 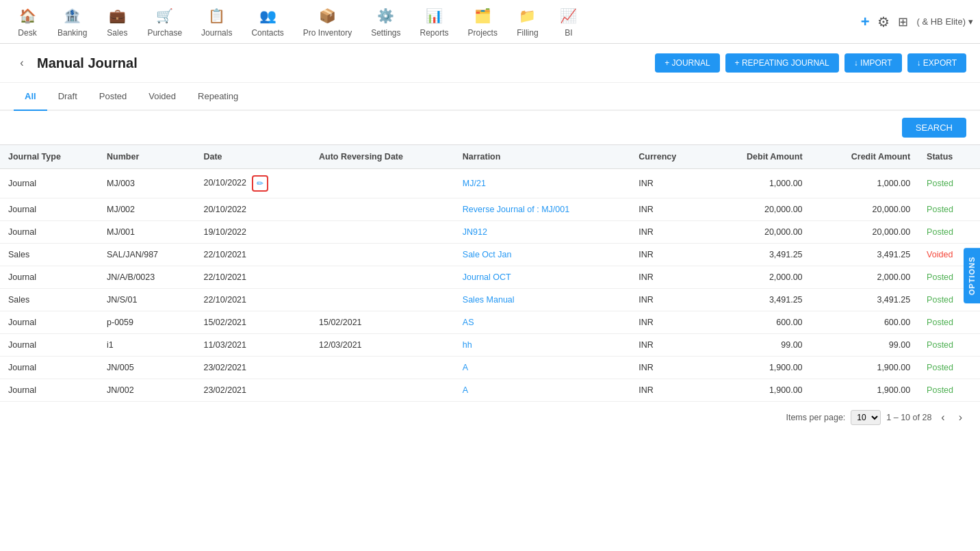 I want to click on cell-narration: Sales Manual, so click(x=542, y=300).